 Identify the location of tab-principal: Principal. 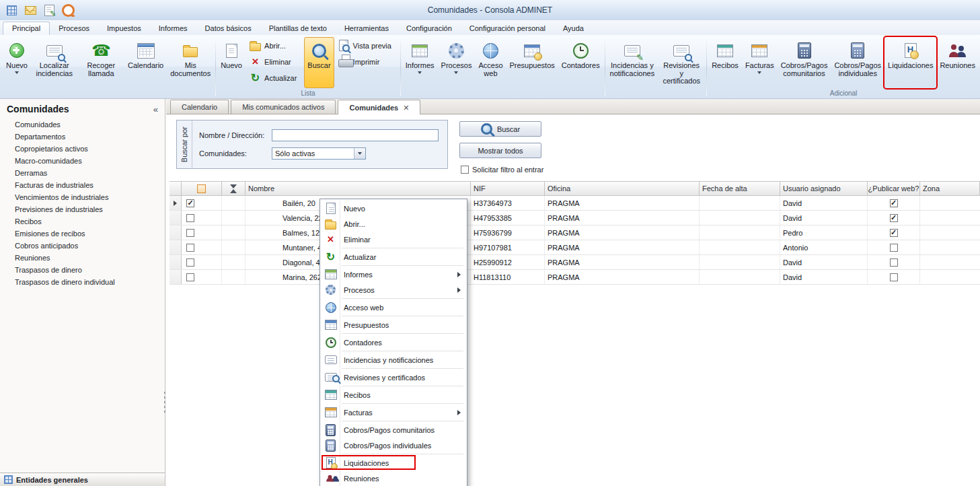
(26, 28).